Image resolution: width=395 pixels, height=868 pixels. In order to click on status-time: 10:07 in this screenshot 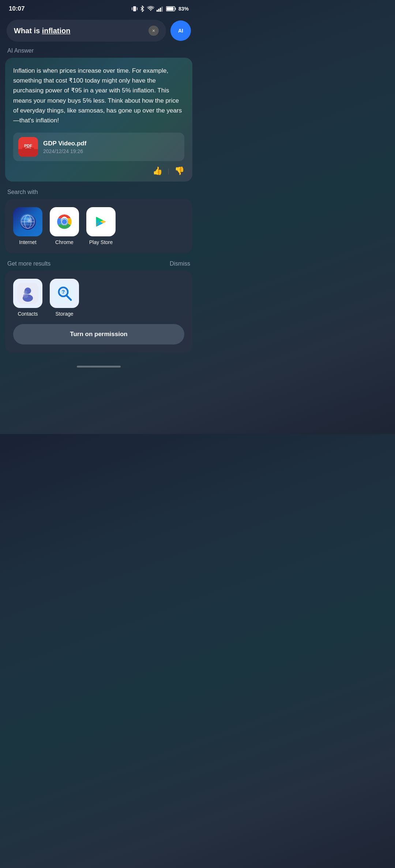, I will do `click(17, 9)`.